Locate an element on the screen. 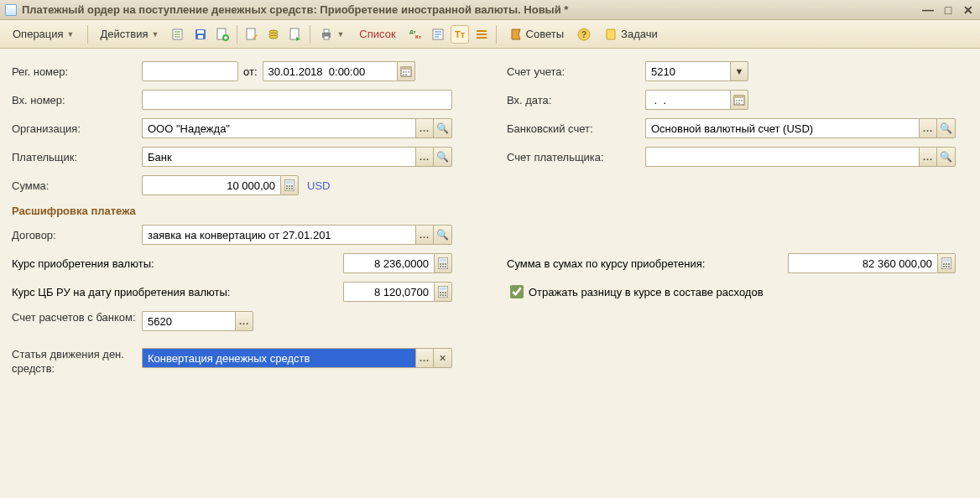 The image size is (980, 498). actions-label: Действия is located at coordinates (124, 34).